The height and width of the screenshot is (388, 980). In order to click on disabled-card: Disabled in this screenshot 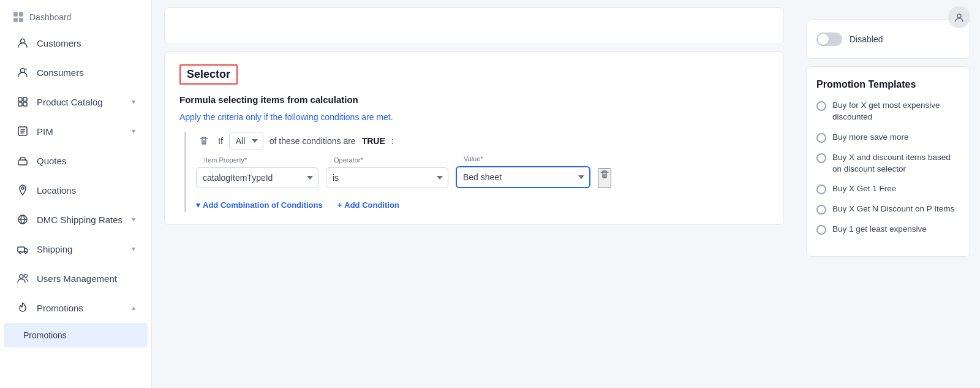, I will do `click(888, 39)`.